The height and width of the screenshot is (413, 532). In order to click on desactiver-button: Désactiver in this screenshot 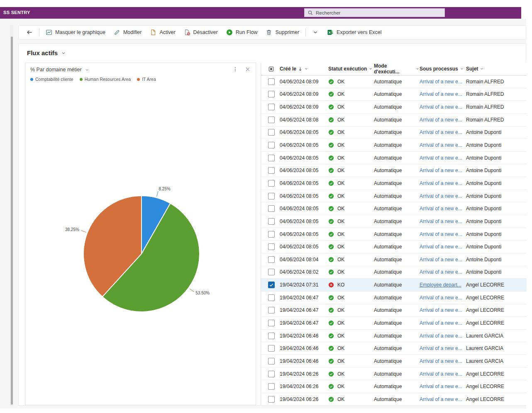, I will do `click(201, 32)`.